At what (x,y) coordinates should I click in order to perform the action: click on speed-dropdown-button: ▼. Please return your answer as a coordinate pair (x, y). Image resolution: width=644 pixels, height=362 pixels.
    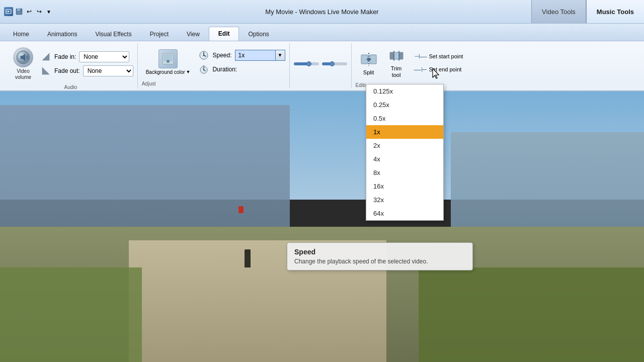
    Looking at the image, I should click on (280, 55).